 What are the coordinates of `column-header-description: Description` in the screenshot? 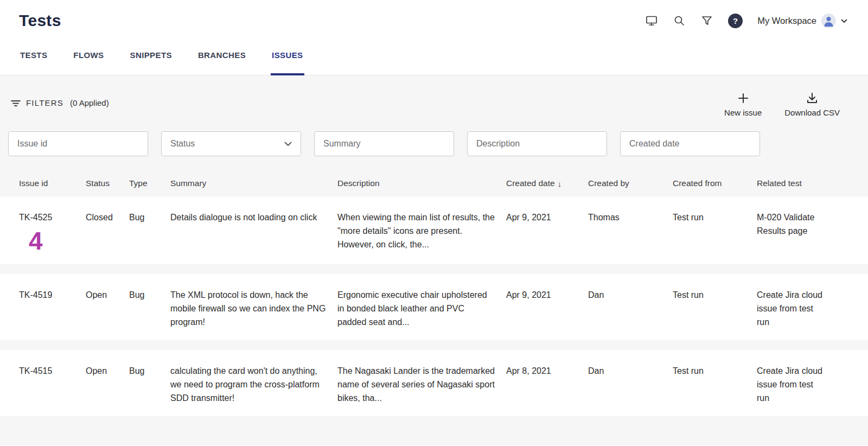 It's located at (422, 183).